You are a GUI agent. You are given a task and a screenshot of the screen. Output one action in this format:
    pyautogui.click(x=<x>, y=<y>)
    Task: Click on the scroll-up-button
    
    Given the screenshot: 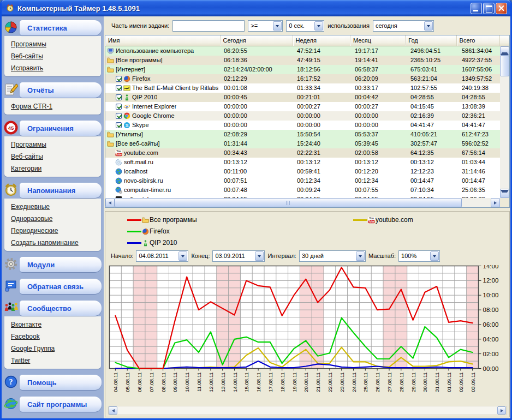 What is the action you would take?
    pyautogui.click(x=504, y=51)
    